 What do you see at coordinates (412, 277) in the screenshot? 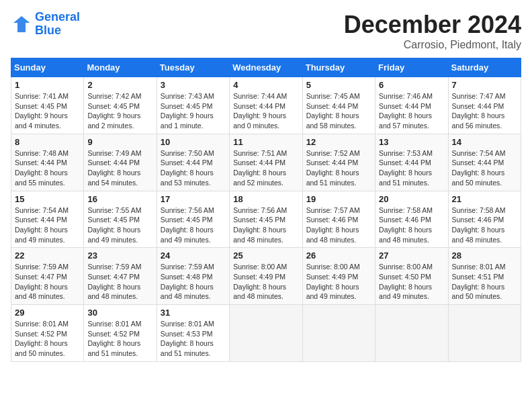
I see `calendar-day-27: 27Sunrise: 8:00 AM Sunset: 4:50 PM Dayli…` at bounding box center [412, 277].